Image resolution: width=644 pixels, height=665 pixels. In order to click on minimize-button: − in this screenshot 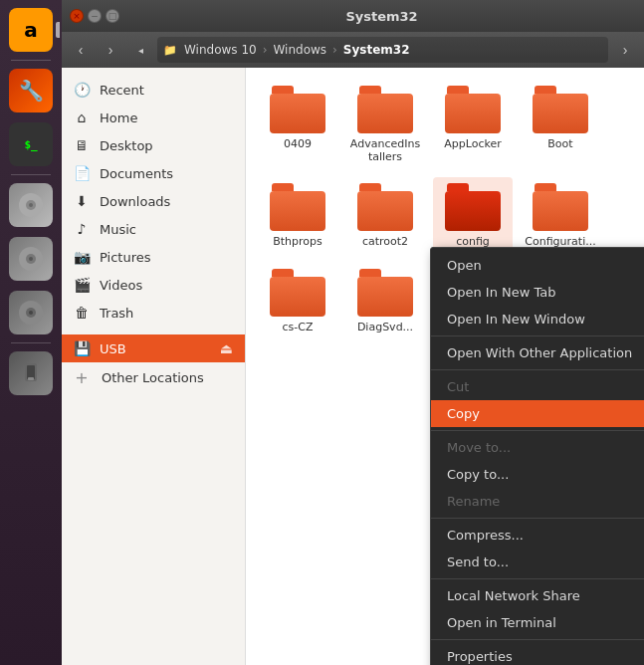, I will do `click(95, 16)`.